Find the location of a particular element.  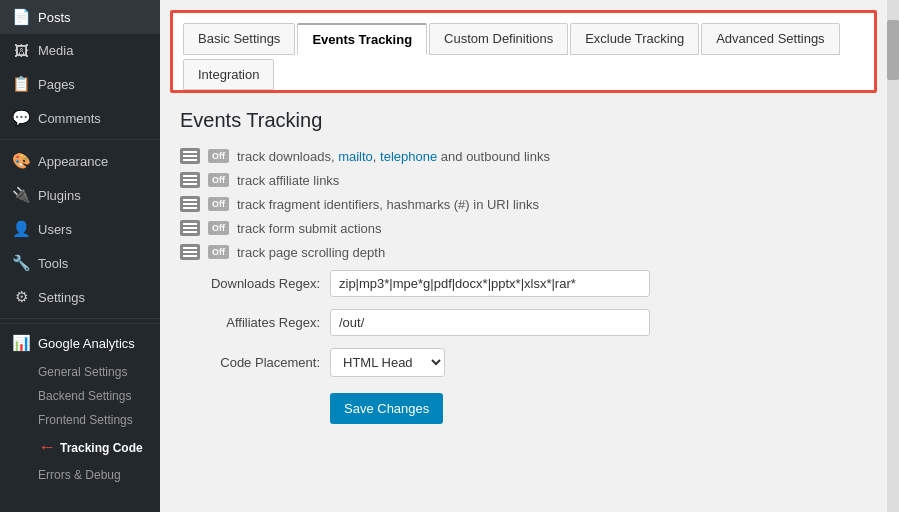

sidebar-item-pages: 📋 Pages is located at coordinates (80, 84).